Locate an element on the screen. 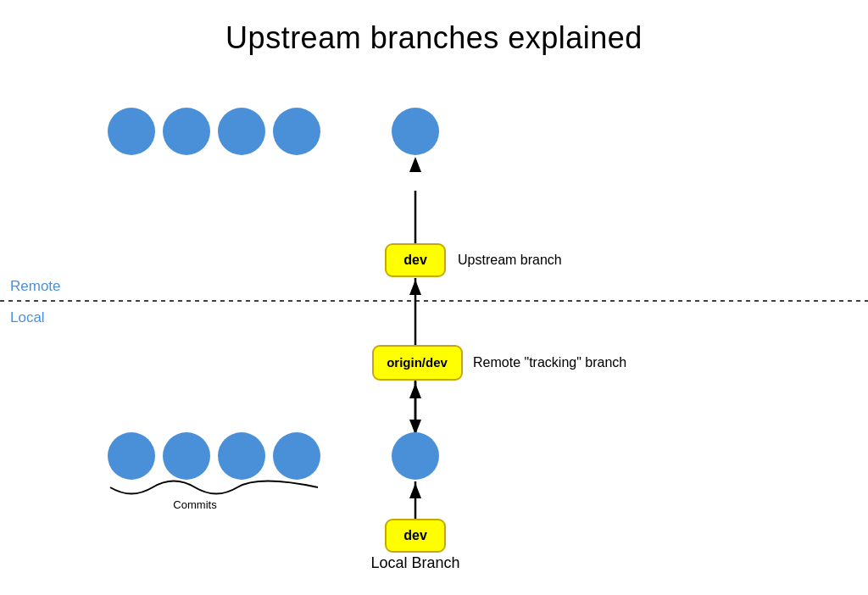 This screenshot has width=868, height=595. local-dev-label: dev is located at coordinates (415, 536).